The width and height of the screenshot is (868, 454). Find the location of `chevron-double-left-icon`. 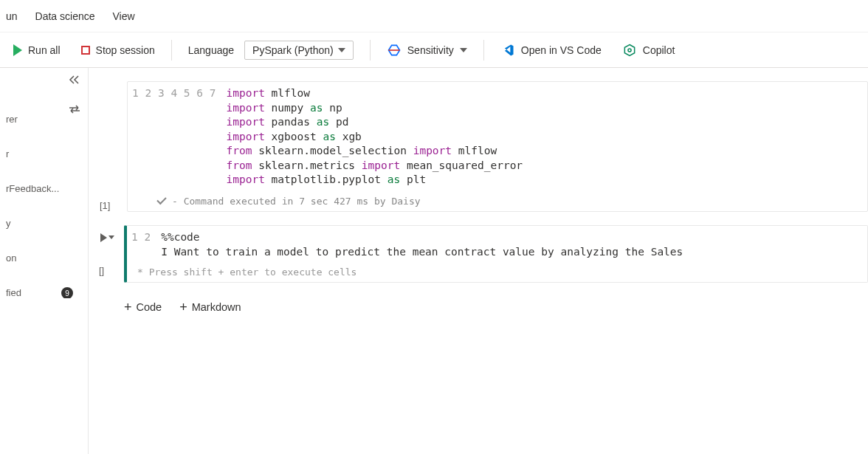

chevron-double-left-icon is located at coordinates (75, 80).